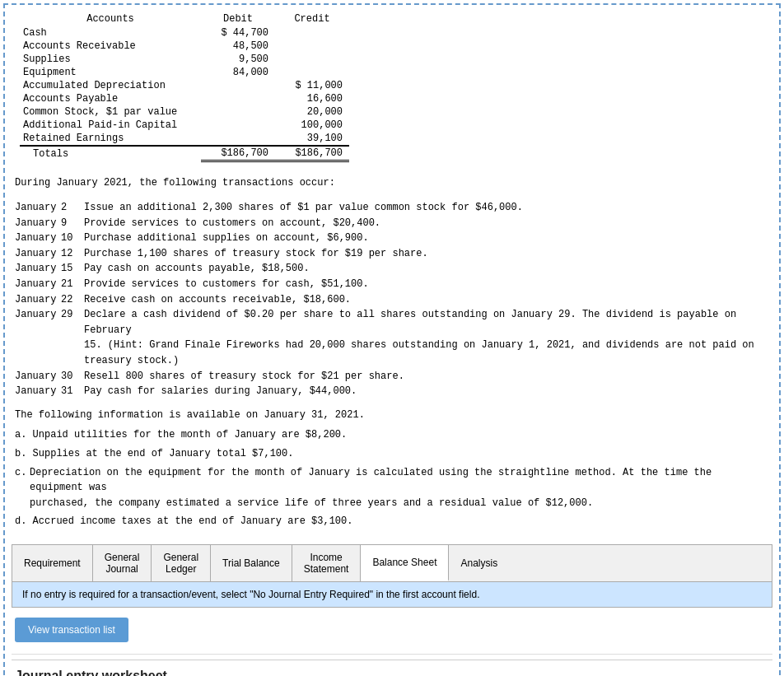  Describe the element at coordinates (312, 125) in the screenshot. I see `credit-amount: 100,000` at that location.